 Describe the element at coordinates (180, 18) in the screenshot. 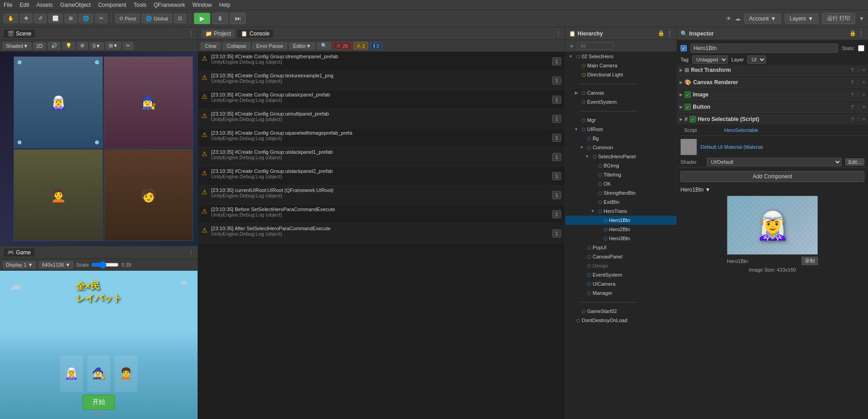

I see `grid-button: ⊡` at that location.